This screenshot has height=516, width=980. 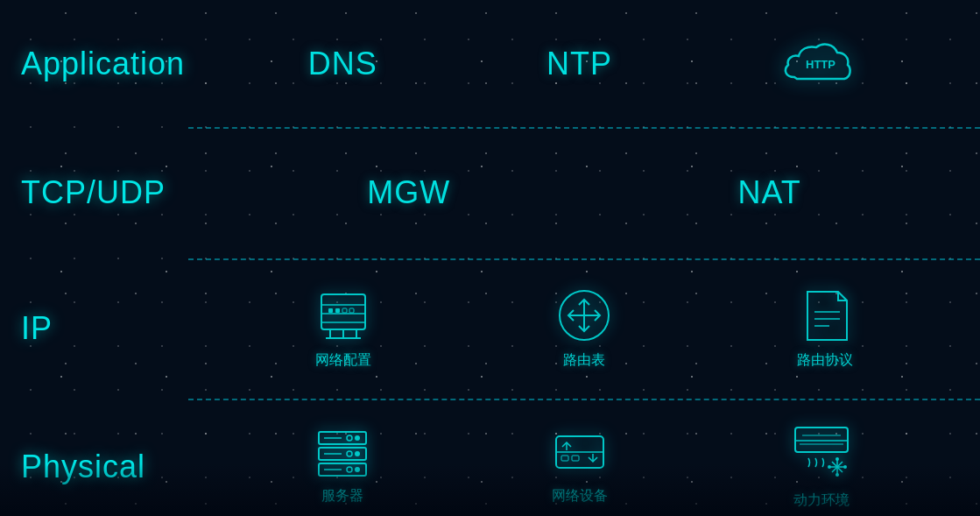 What do you see at coordinates (342, 466) in the screenshot?
I see `server-item: 服务器` at bounding box center [342, 466].